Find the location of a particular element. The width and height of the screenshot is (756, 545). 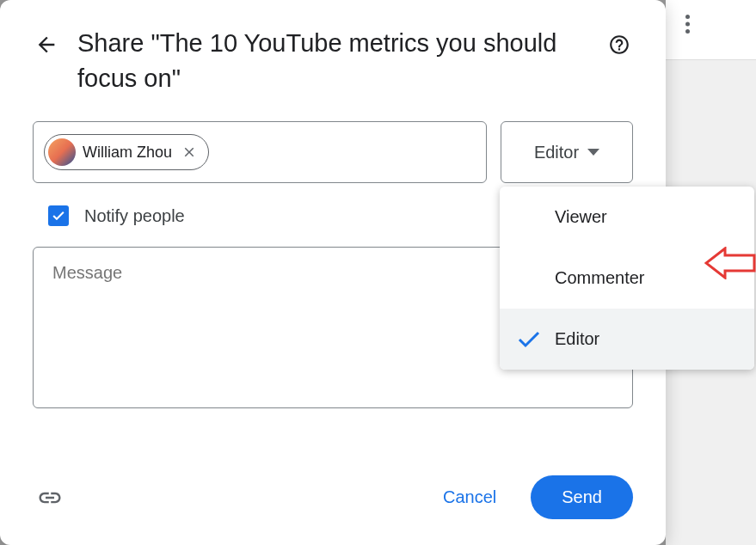

notify-checkbox is located at coordinates (58, 216).